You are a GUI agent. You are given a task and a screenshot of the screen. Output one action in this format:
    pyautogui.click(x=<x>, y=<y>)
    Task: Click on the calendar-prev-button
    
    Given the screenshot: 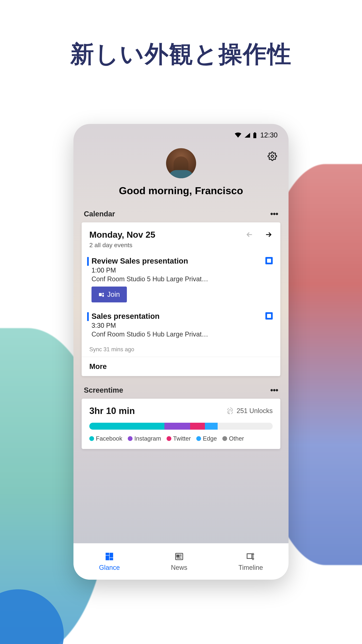 What is the action you would take?
    pyautogui.click(x=250, y=235)
    